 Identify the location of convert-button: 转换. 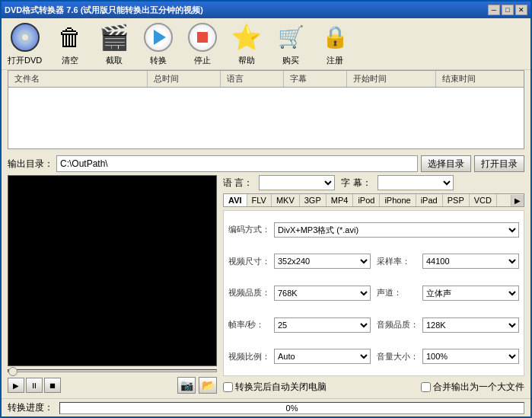
(158, 44).